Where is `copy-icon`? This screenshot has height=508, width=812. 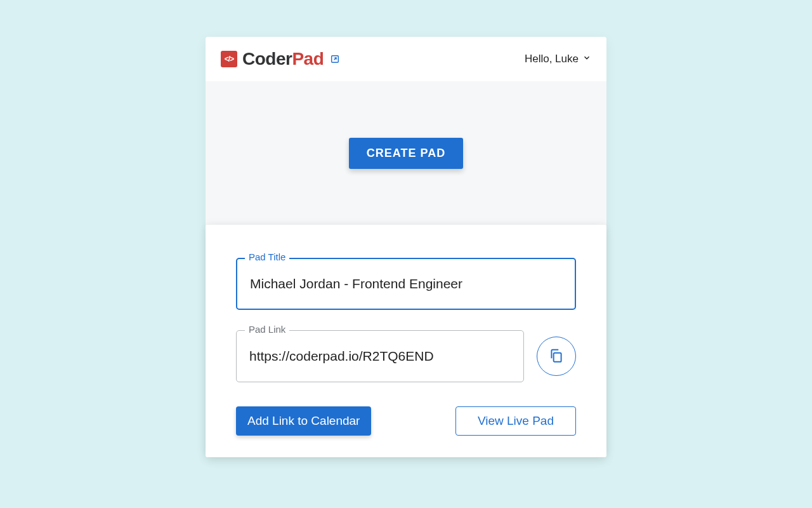
copy-icon is located at coordinates (556, 357).